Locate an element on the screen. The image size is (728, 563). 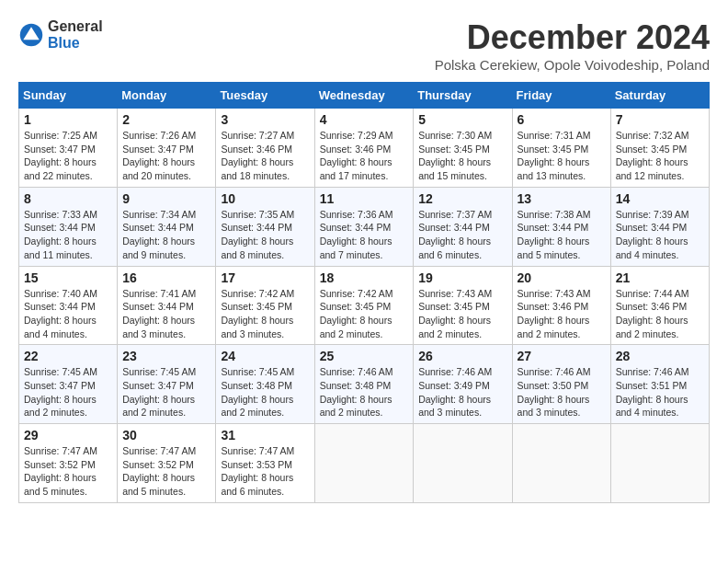
day-number: 18 is located at coordinates (364, 278).